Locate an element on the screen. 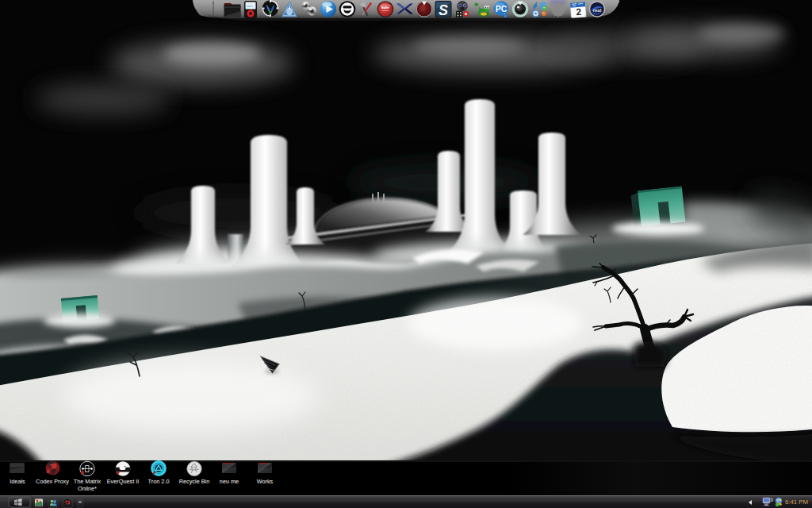 This screenshot has height=508, width=812. svg-text: 2 is located at coordinates (579, 12).